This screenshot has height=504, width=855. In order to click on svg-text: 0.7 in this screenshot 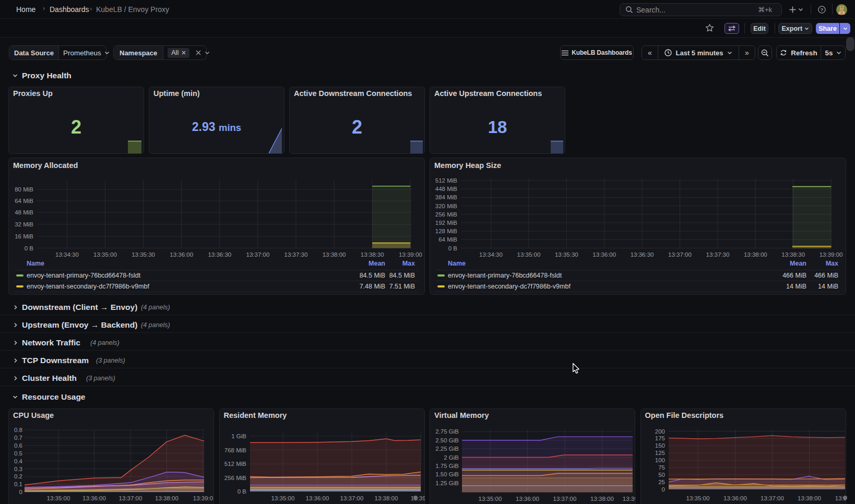, I will do `click(18, 438)`.